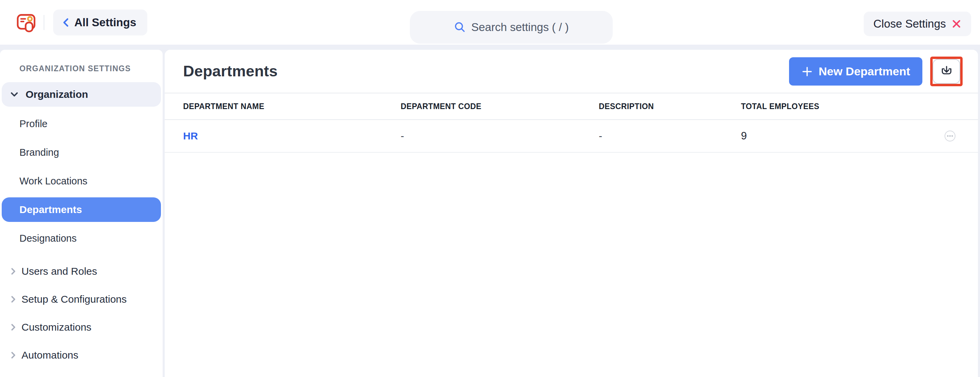 The image size is (980, 377). Describe the element at coordinates (571, 107) in the screenshot. I see `table-header-row: DEPARTMENT NAME DEPARTMENT CODE DESCRIPT…` at that location.